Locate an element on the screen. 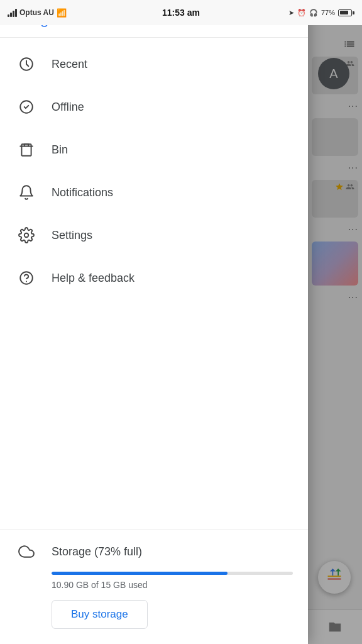 The image size is (362, 644). drawer-dim-overlay is located at coordinates (335, 322).